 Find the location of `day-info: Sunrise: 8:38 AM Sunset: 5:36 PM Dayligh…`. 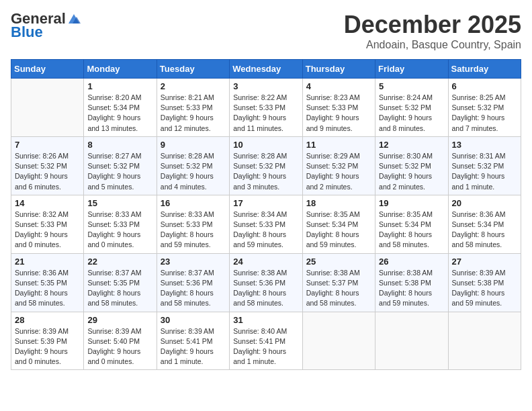

day-info: Sunrise: 8:38 AM Sunset: 5:36 PM Dayligh… is located at coordinates (266, 289).